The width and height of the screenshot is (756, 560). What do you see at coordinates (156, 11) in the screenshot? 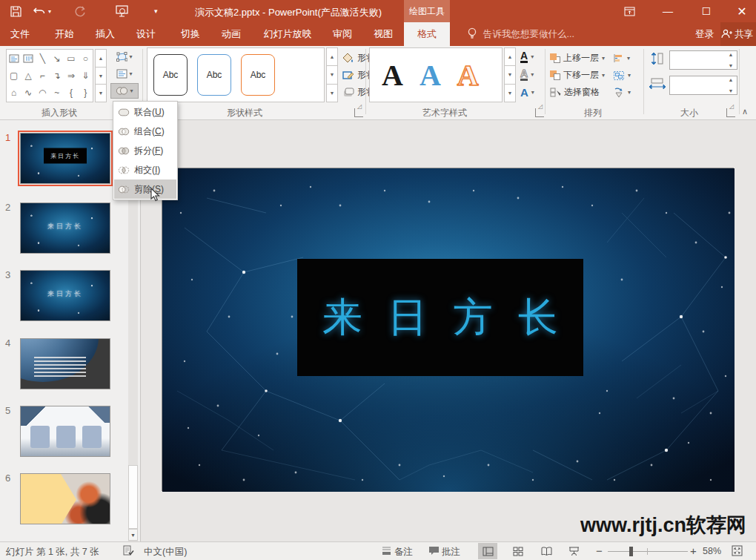
I see `qat-customize-arrow: ▾` at bounding box center [156, 11].